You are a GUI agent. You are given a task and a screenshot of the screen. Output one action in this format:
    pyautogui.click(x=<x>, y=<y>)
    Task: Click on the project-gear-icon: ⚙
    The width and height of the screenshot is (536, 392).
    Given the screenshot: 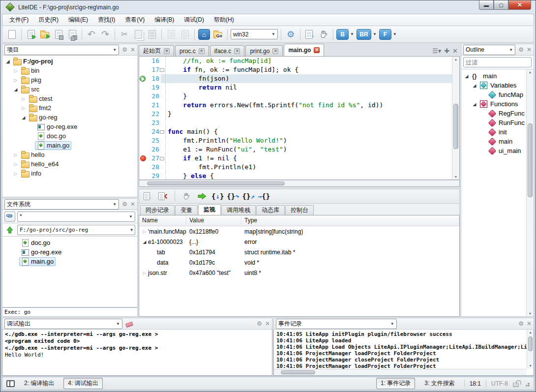 What is the action you would take?
    pyautogui.click(x=125, y=50)
    